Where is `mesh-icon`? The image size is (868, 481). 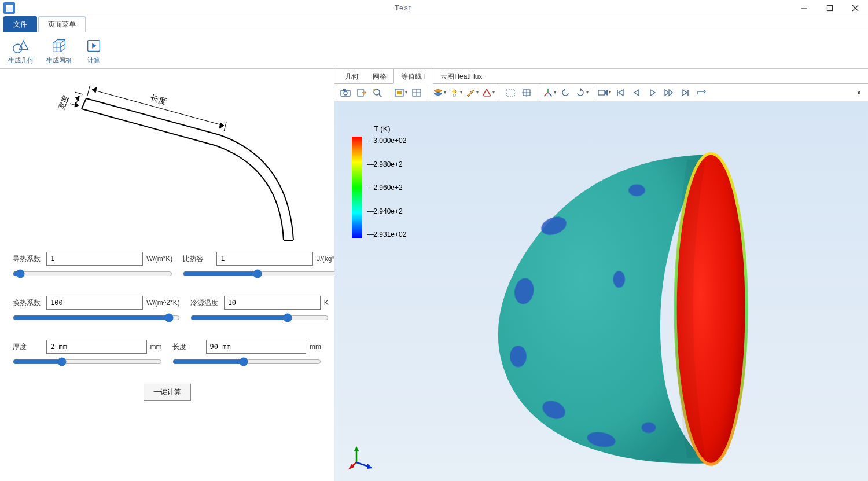 mesh-icon is located at coordinates (59, 46).